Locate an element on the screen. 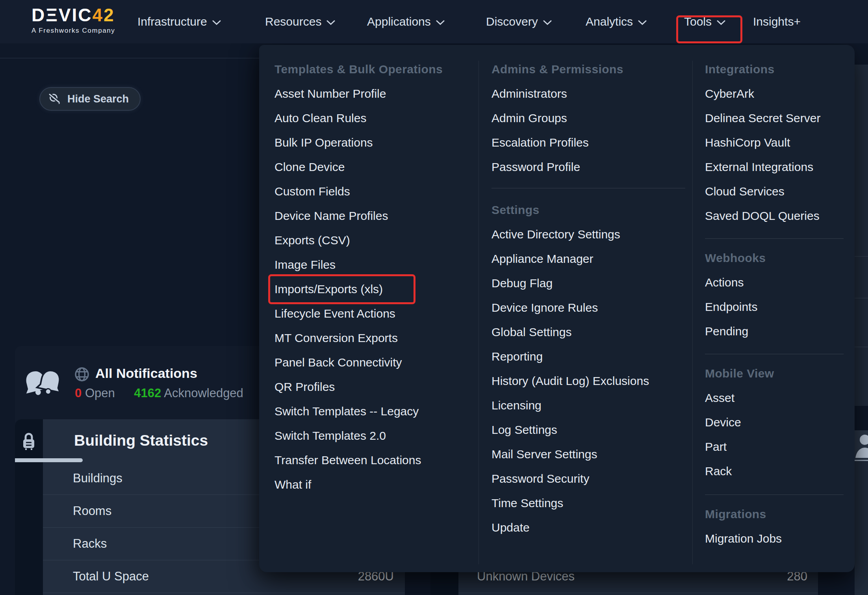 This screenshot has height=595, width=868. menu-item-mobile-part: Part is located at coordinates (774, 447).